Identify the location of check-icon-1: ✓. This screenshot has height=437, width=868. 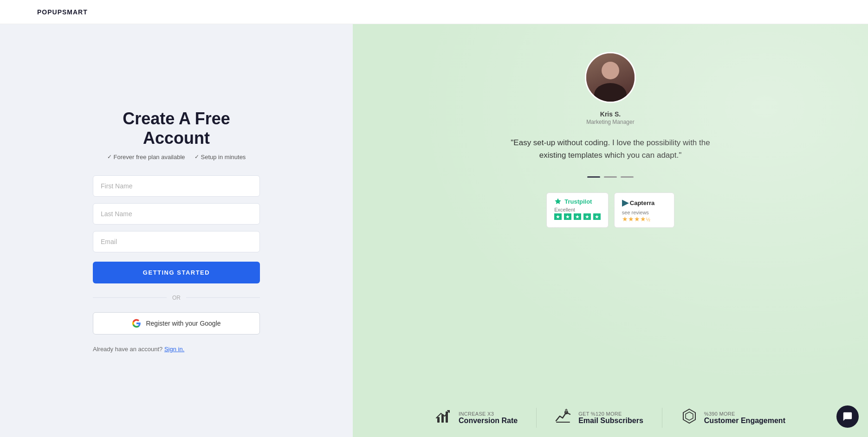
(110, 157).